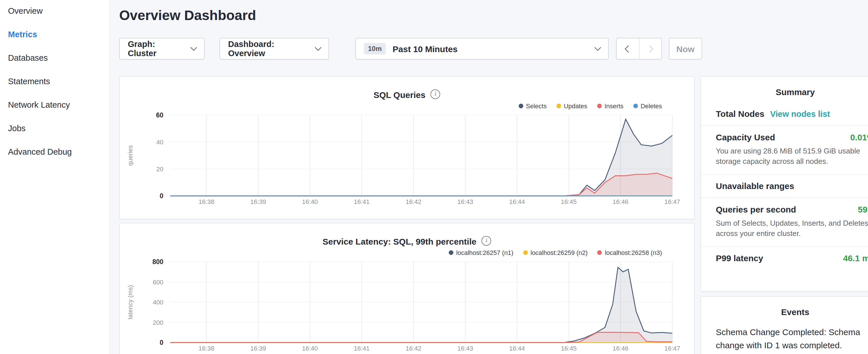 The image size is (868, 354). I want to click on summary-label: Capacity Used, so click(745, 137).